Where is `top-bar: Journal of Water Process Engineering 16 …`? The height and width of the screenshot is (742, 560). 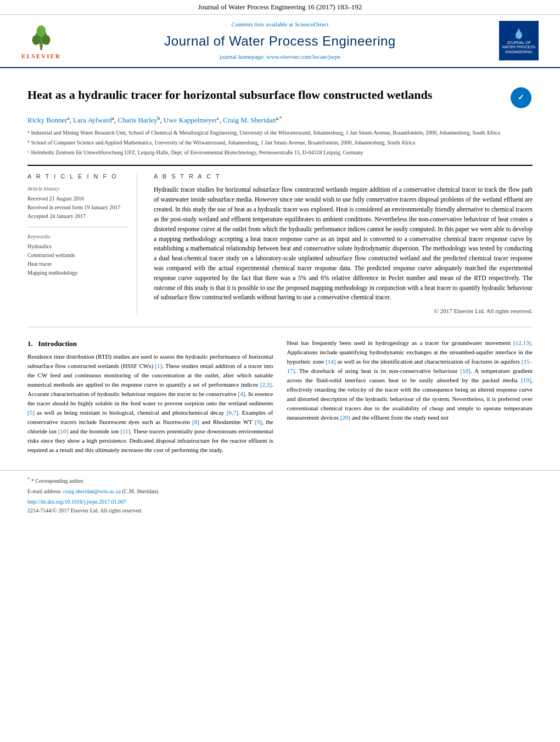
top-bar: Journal of Water Process Engineering 16 … is located at coordinates (280, 8).